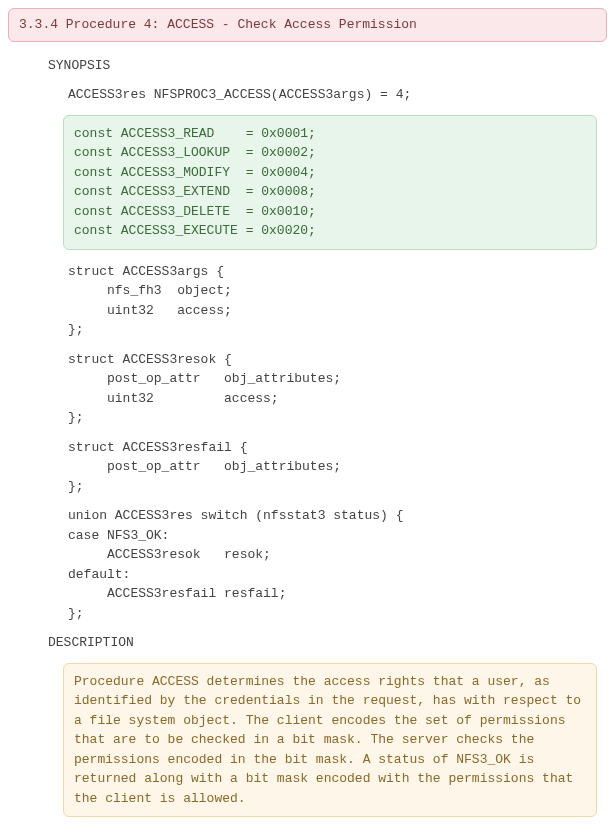 This screenshot has width=615, height=833. I want to click on signature-line: ACCESS3res NFSPROC3_ACCESS(ACCESS3args) …, so click(308, 95).